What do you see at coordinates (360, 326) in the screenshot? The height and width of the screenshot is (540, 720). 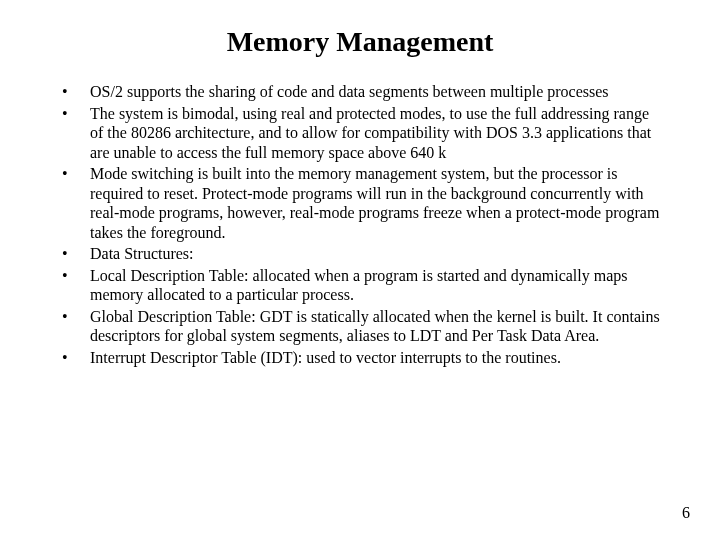 I see `list-item: Global Description Table: GDT is statica…` at bounding box center [360, 326].